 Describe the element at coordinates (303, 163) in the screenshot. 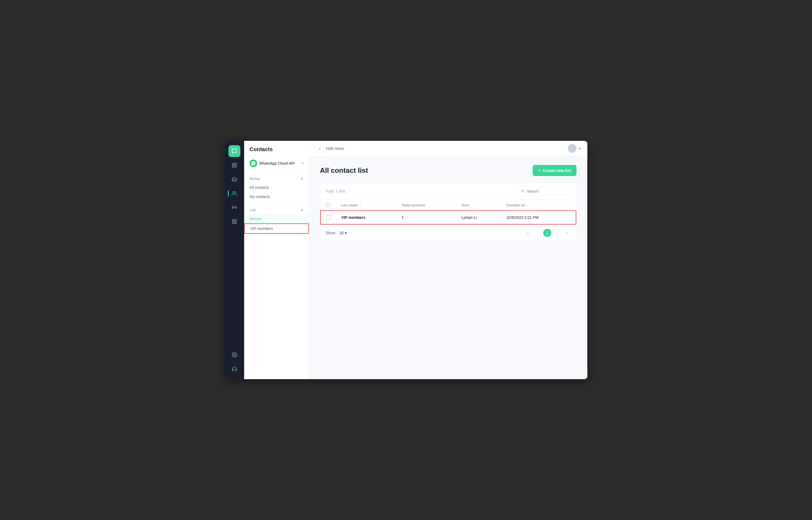

I see `channel-dropdown-icon: ▾` at that location.